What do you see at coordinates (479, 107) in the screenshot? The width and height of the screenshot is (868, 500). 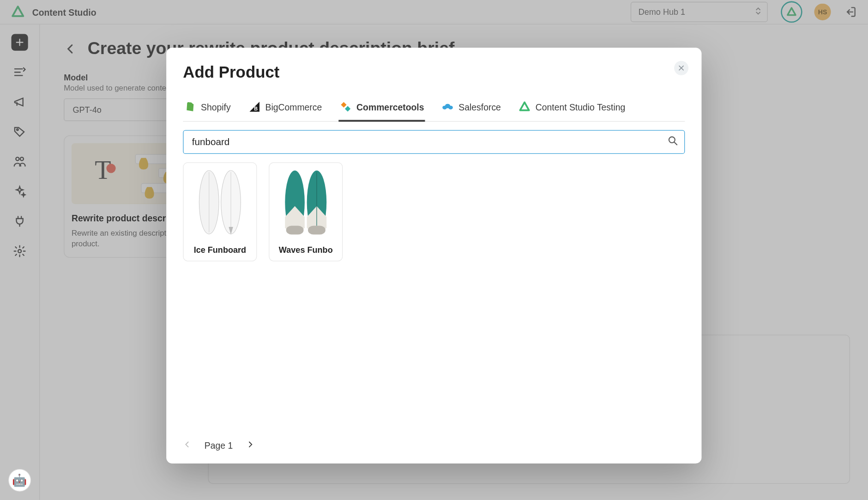 I see `tab-label: Salesforce` at bounding box center [479, 107].